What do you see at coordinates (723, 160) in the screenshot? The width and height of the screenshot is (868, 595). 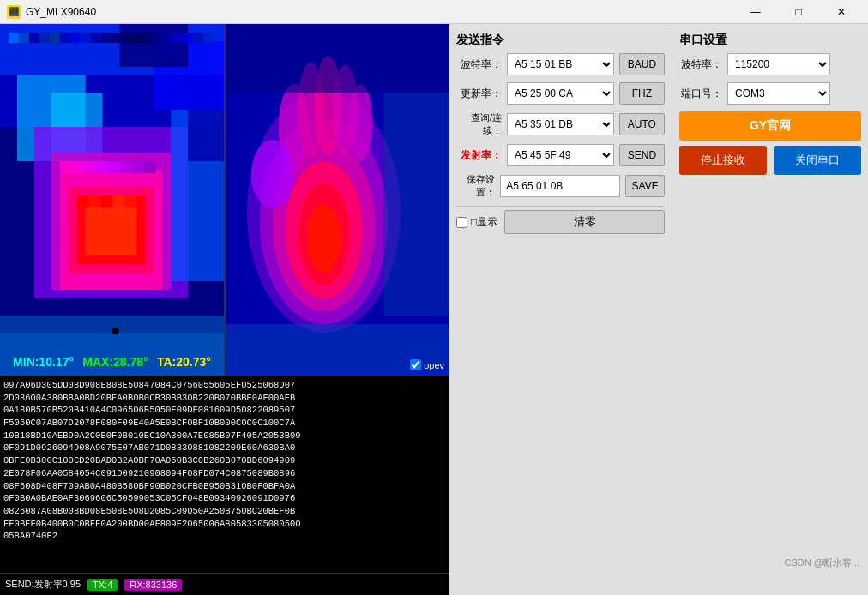 I see `stop-receive-btn: 停止接收` at bounding box center [723, 160].